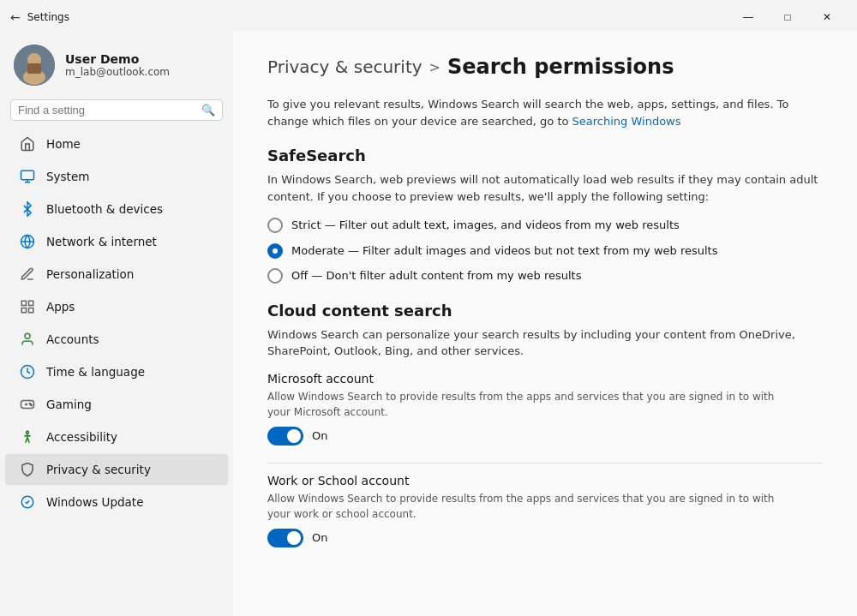 The height and width of the screenshot is (616, 857). I want to click on nav-update: Windows Update, so click(117, 502).